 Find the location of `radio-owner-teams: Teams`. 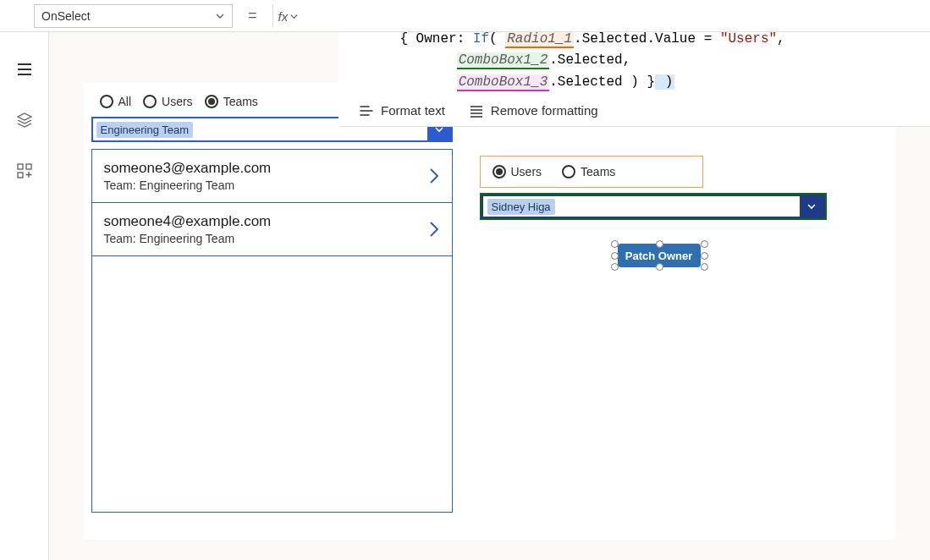

radio-owner-teams: Teams is located at coordinates (589, 172).